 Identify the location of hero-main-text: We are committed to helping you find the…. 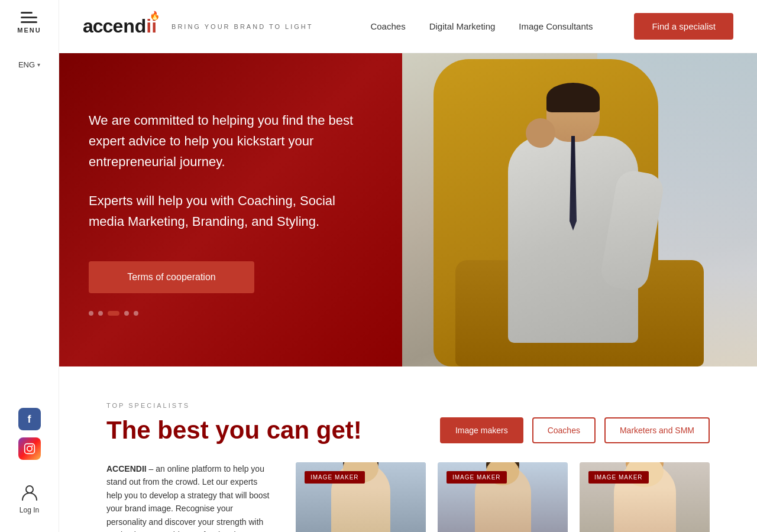
(231, 141).